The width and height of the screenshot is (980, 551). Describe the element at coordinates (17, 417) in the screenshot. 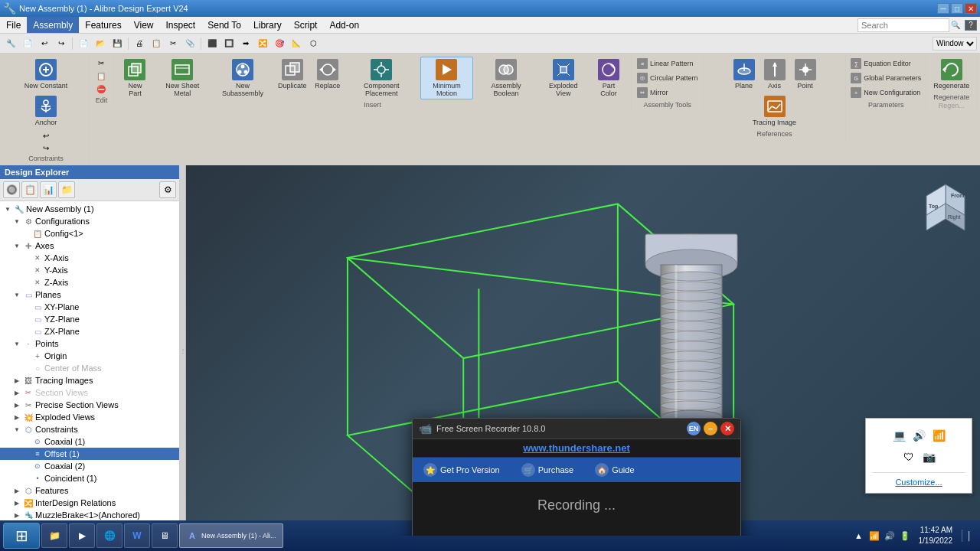

I see `expander-exploded-views: ▶` at that location.